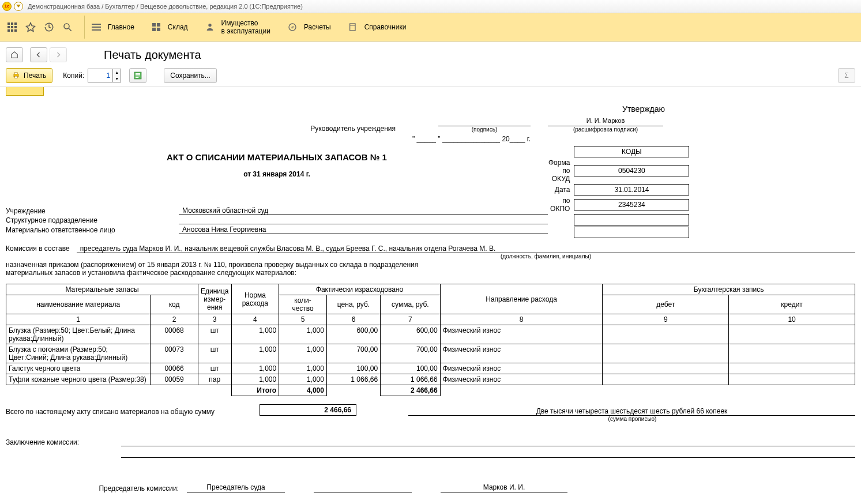 The width and height of the screenshot is (861, 504). I want to click on list-icon, so click(96, 27).